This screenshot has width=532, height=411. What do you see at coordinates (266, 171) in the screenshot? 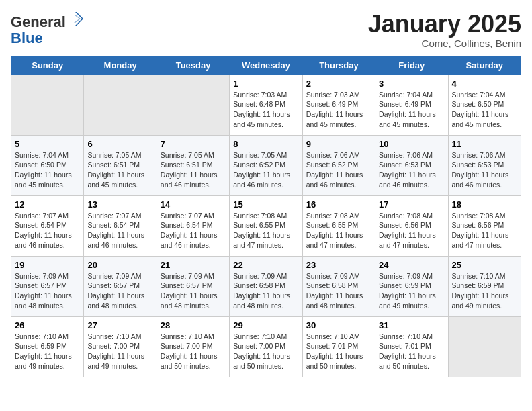
I see `day-info: Sunrise: 7:05 AM Sunset: 6:52 PM Dayligh…` at bounding box center [266, 171].